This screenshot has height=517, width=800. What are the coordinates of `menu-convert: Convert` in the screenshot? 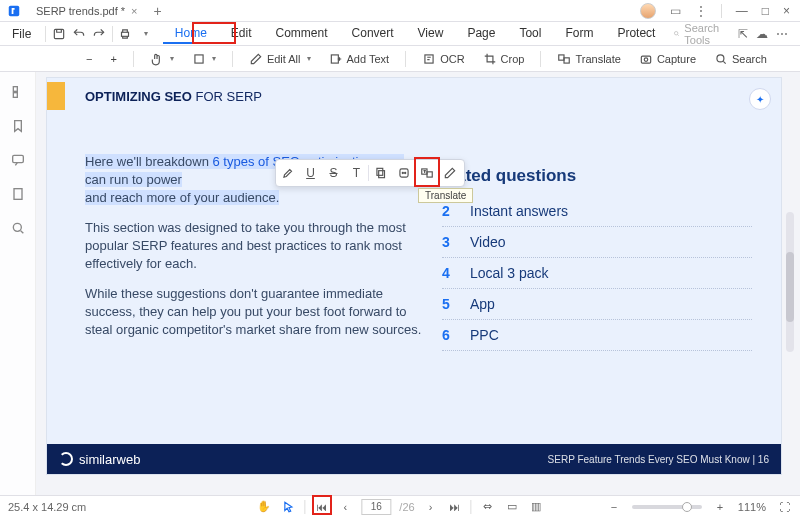 It's located at (373, 34).